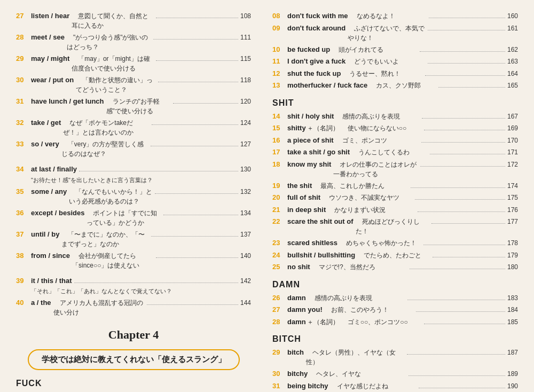 The height and width of the screenshot is (392, 534). What do you see at coordinates (395, 116) in the screenshot?
I see `list-item: 14shit / holy shit 感情の高ぶりを表現167` at bounding box center [395, 116].